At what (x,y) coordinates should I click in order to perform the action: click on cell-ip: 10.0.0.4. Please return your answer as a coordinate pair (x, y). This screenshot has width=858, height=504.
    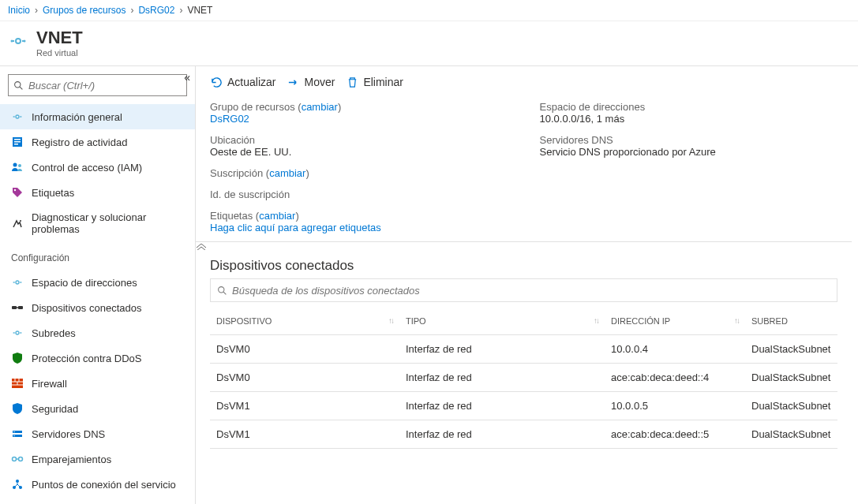
    Looking at the image, I should click on (675, 349).